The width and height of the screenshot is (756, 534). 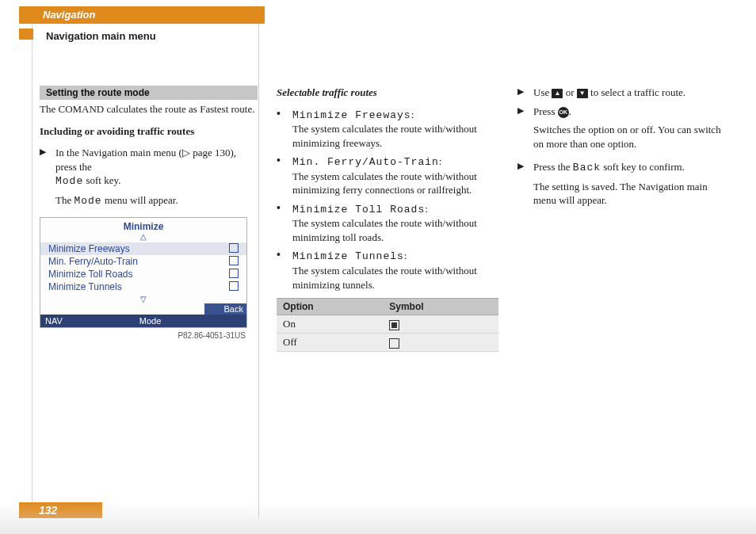 I want to click on up-arrow-icon: △, so click(x=143, y=236).